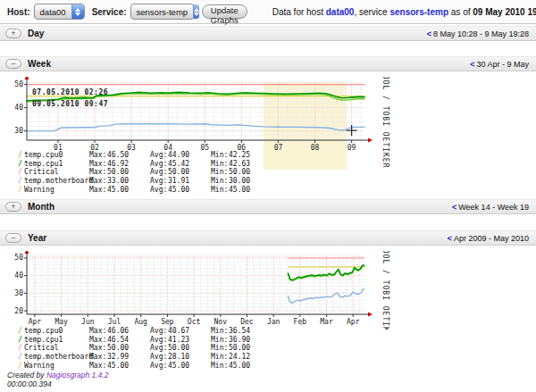 Image resolution: width=536 pixels, height=392 pixels. What do you see at coordinates (205, 340) in the screenshot?
I see `legend-row: /temp.cpu1Max:46.54Avg:41.23Min:36.90` at bounding box center [205, 340].